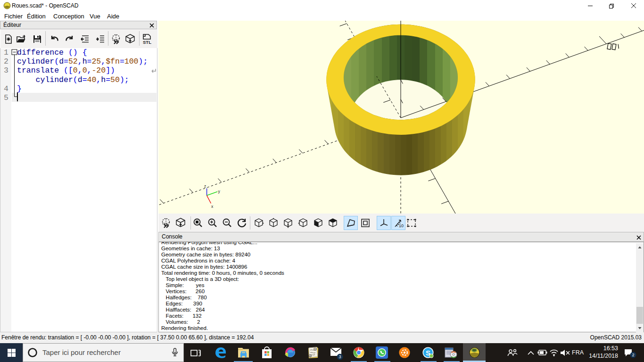  Describe the element at coordinates (205, 186) in the screenshot. I see `svg-text: z` at that location.